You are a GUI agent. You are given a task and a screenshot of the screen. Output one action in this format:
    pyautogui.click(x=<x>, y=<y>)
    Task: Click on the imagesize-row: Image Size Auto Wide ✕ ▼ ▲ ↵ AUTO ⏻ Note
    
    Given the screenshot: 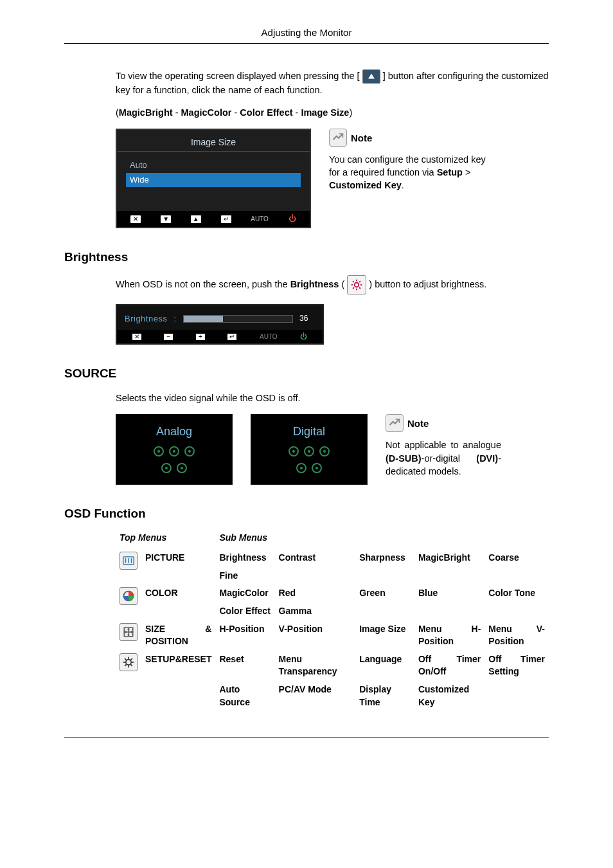 What is the action you would take?
    pyautogui.click(x=332, y=179)
    